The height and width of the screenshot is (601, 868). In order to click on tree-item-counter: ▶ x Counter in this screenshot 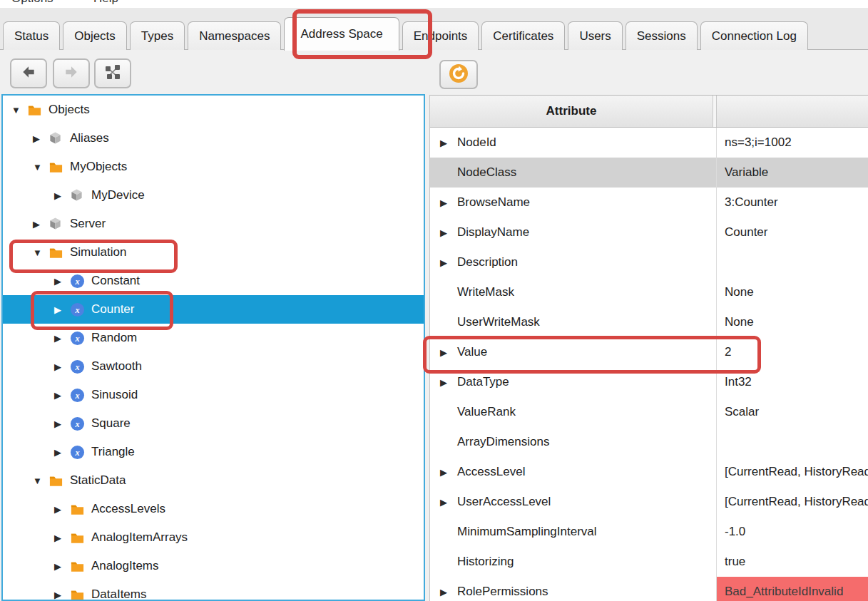, I will do `click(213, 309)`.